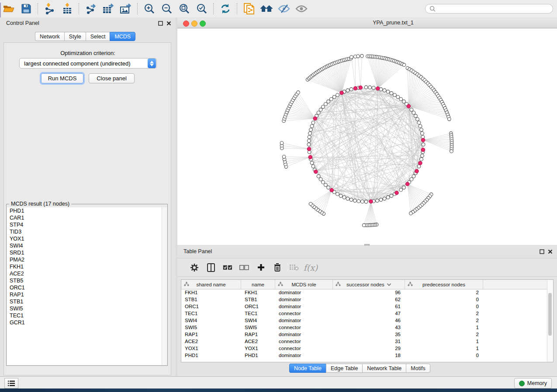 The width and height of the screenshot is (557, 392). What do you see at coordinates (126, 9) in the screenshot?
I see `export-image-icon` at bounding box center [126, 9].